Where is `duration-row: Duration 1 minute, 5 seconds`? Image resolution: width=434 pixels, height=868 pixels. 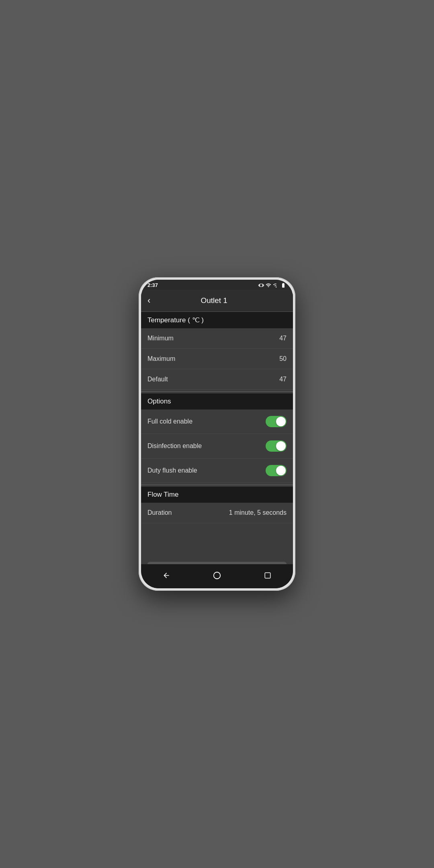
duration-row: Duration 1 minute, 5 seconds is located at coordinates (217, 513).